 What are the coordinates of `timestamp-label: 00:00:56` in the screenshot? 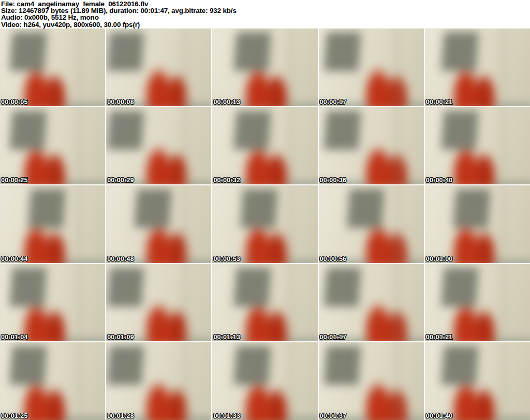 It's located at (333, 259).